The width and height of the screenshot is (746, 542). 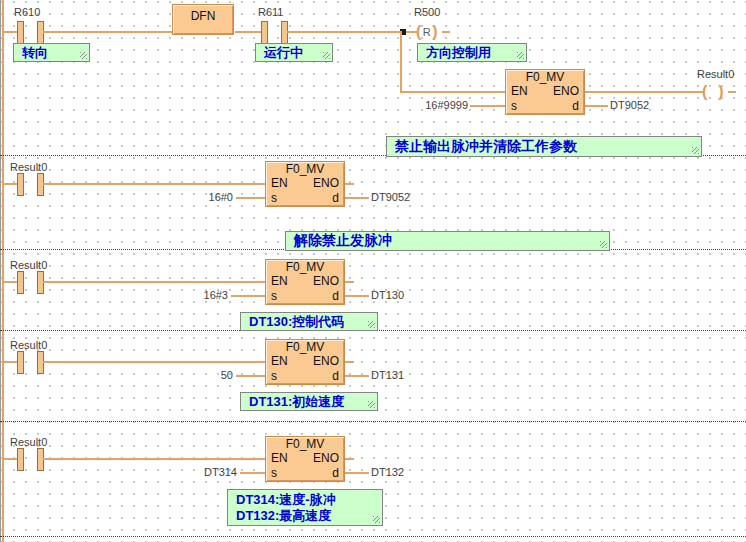 What do you see at coordinates (296, 322) in the screenshot?
I see `comment-text: DT130:控制代码` at bounding box center [296, 322].